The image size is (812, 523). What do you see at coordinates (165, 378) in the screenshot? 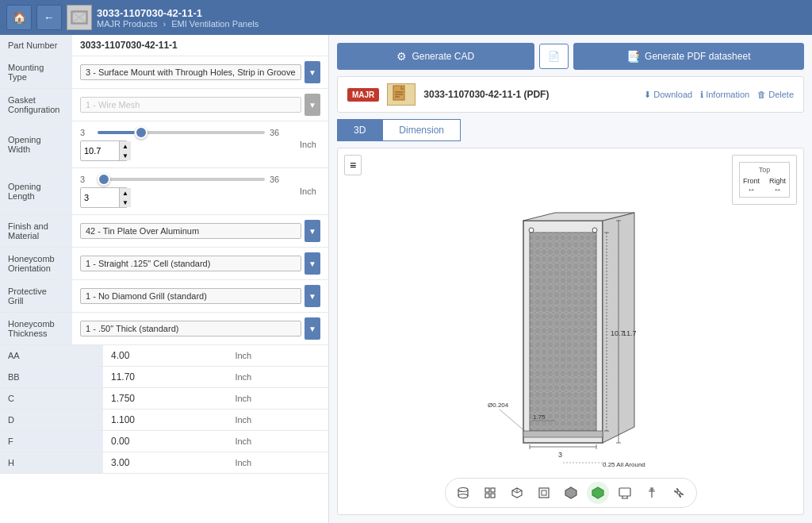
I see `spec-value: 11.70` at bounding box center [165, 378].